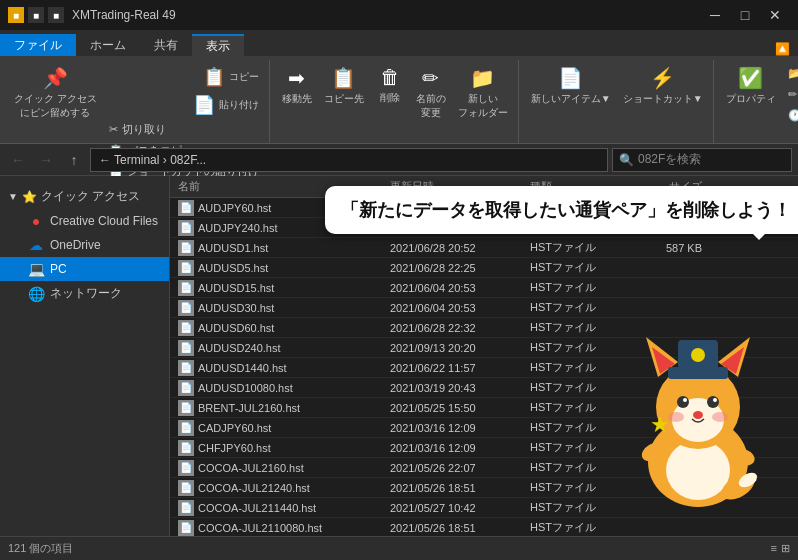 The image size is (798, 560). I want to click on ribbon-btn-new-folder: 📁 新しいフォルダー, so click(483, 93).